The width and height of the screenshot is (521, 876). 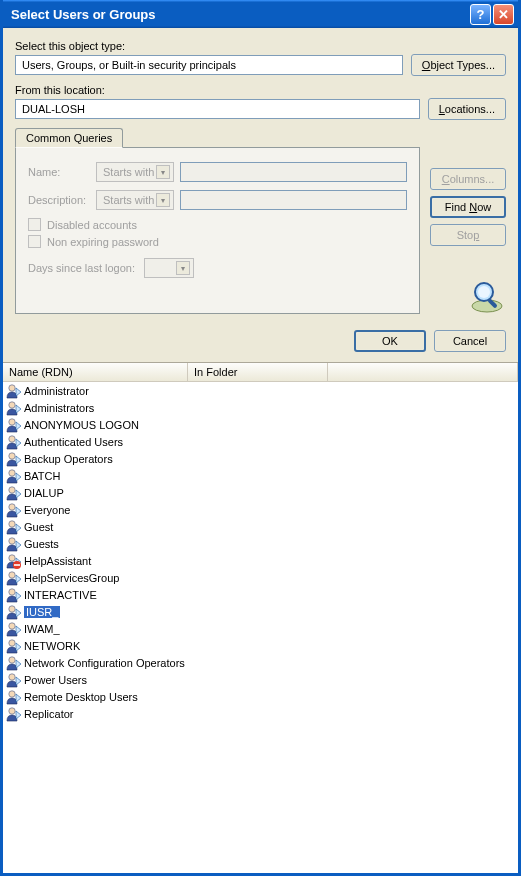 What do you see at coordinates (260, 90) in the screenshot?
I see `location-label: From this location:` at bounding box center [260, 90].